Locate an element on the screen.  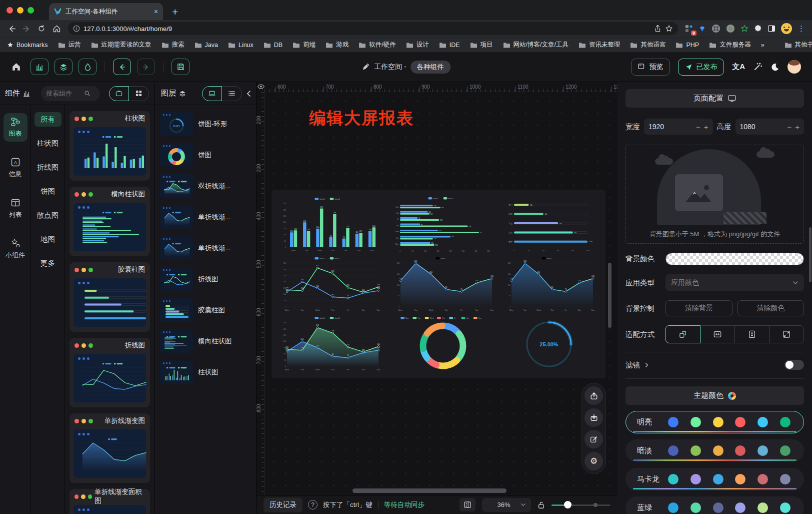
bookmarks-root: Bookmarks is located at coordinates (28, 45).